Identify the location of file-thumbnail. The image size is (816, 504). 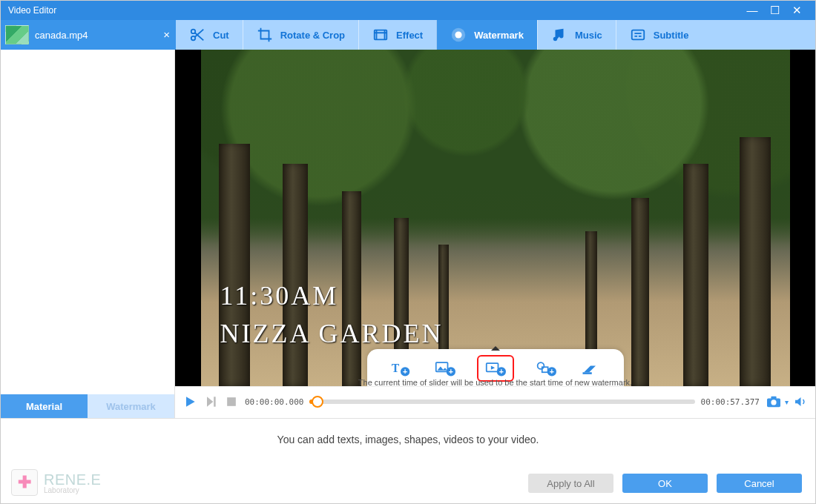
(17, 35).